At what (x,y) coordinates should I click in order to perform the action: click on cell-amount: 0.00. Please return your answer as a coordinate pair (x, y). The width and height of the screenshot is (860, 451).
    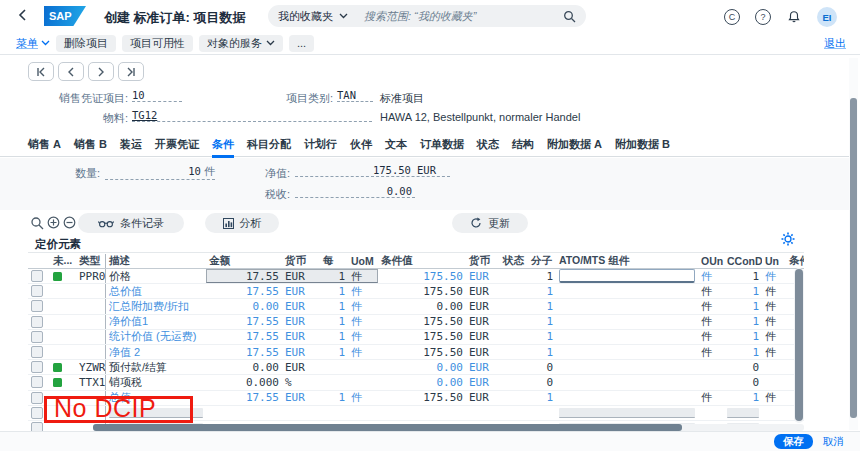
    Looking at the image, I should click on (244, 306).